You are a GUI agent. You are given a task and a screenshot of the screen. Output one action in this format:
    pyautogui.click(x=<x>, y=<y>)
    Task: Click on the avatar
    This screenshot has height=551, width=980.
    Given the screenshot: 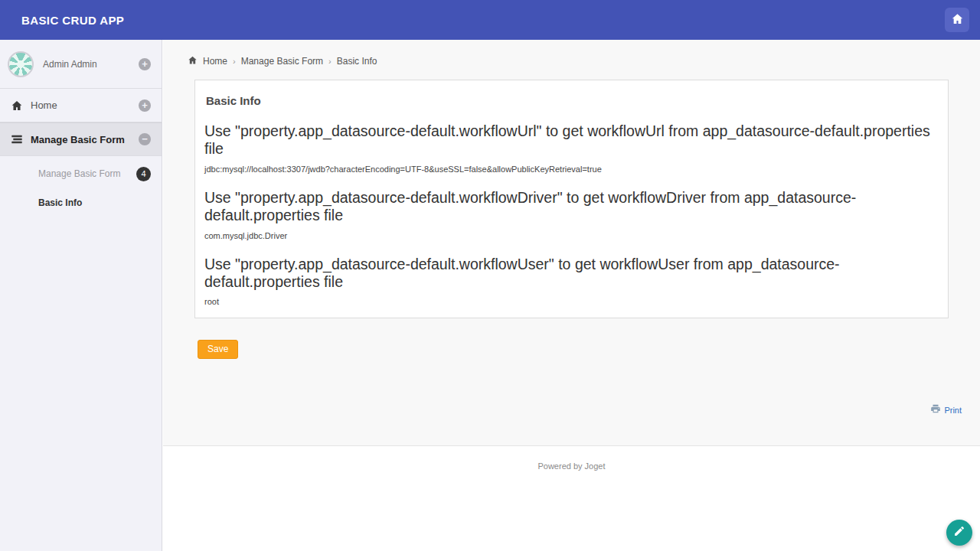 What is the action you would take?
    pyautogui.click(x=21, y=64)
    